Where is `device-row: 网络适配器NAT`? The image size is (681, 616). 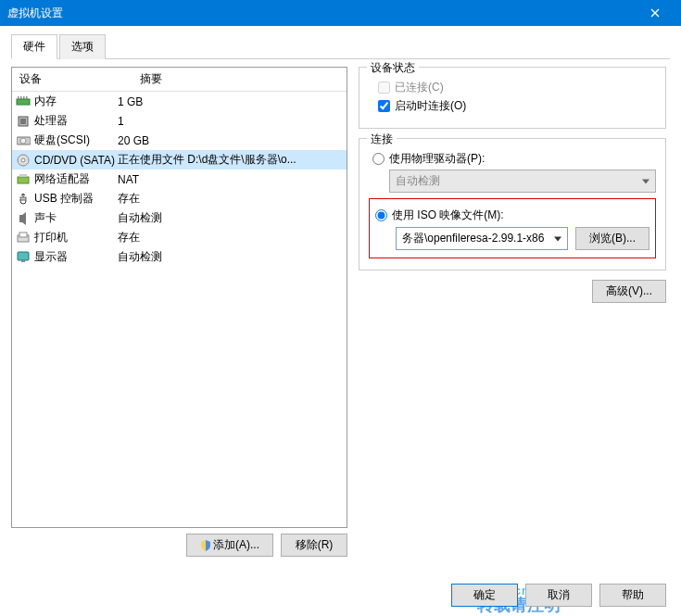 device-row: 网络适配器NAT is located at coordinates (180, 180).